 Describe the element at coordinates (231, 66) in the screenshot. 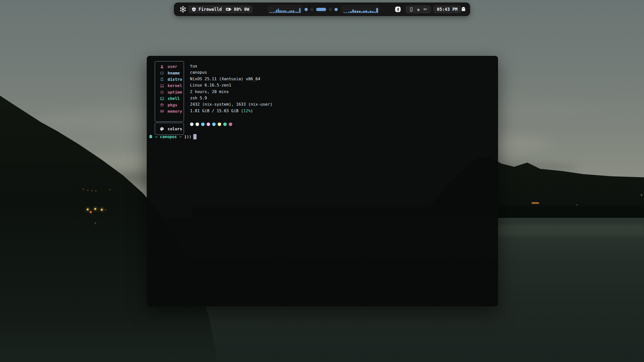

I see `fetch-value-user: tux` at that location.